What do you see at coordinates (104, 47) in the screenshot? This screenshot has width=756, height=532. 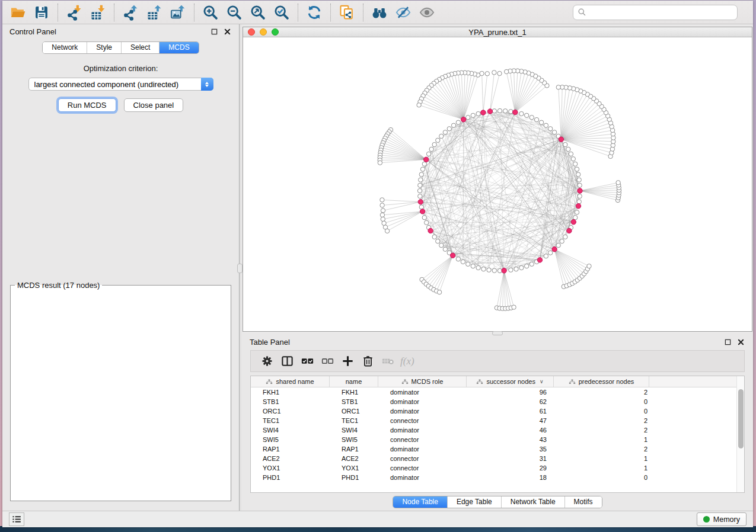 I see `tab-style: Style` at bounding box center [104, 47].